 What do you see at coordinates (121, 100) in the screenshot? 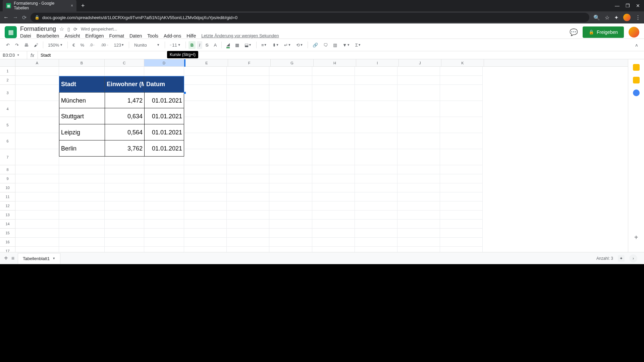
I see `table-row: München1,47201.01.2021` at bounding box center [121, 100].